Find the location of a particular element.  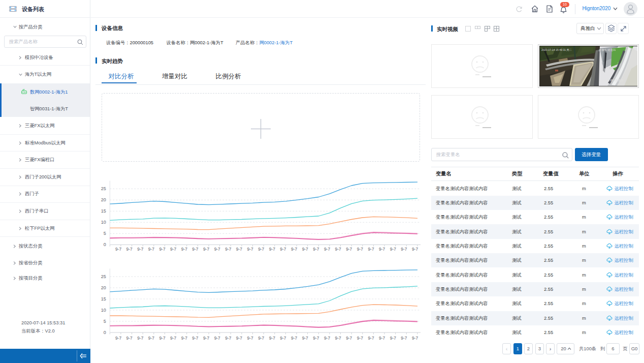

svg-text: 摄像头-通道01 is located at coordinates (607, 50).